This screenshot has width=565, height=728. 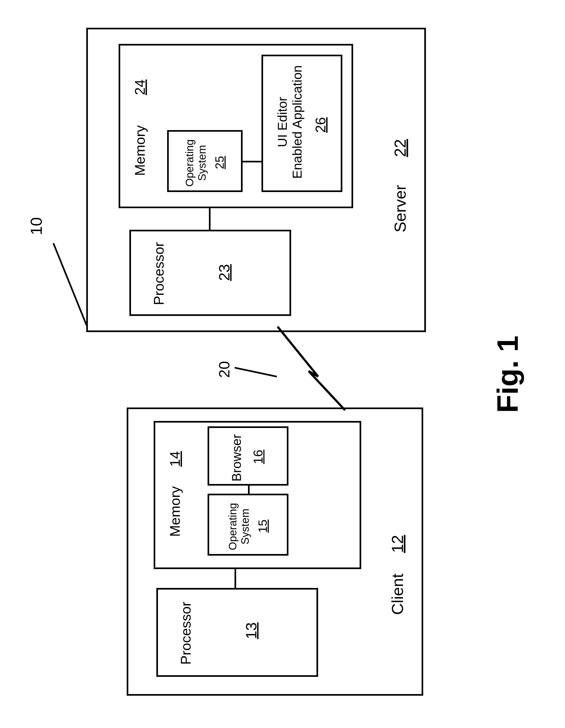 I want to click on network-link-icon, so click(x=312, y=369).